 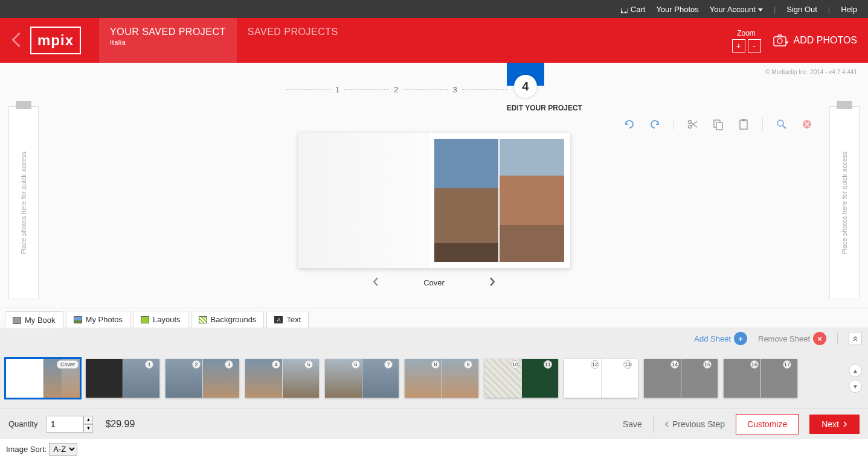 I want to click on thumb-cover: Cover, so click(x=43, y=378).